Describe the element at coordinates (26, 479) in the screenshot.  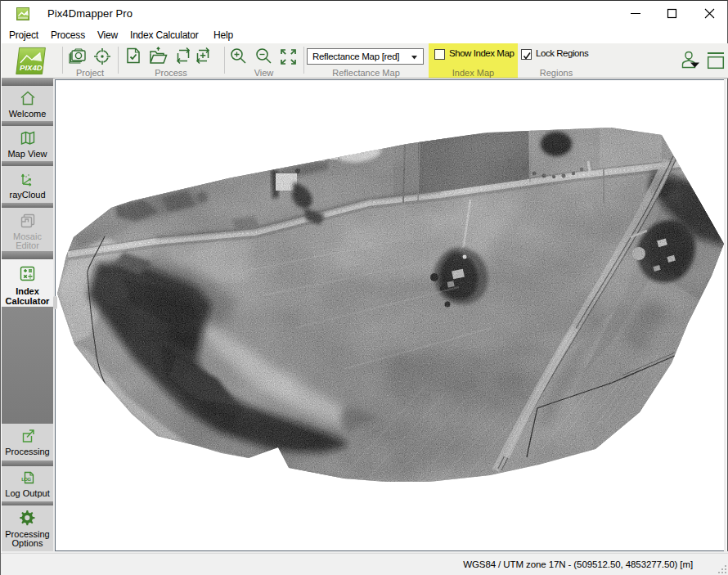
I see `svg-text: LOG` at that location.